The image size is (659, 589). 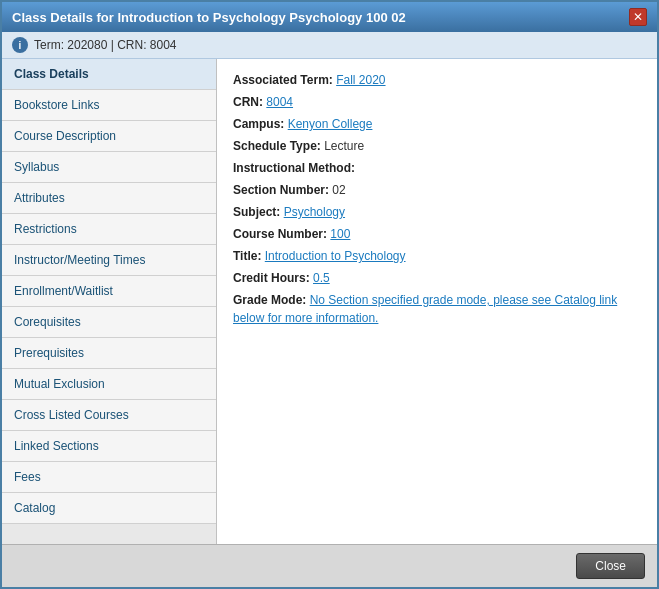 I want to click on sidebar-item-catalog: Catalog, so click(x=109, y=508).